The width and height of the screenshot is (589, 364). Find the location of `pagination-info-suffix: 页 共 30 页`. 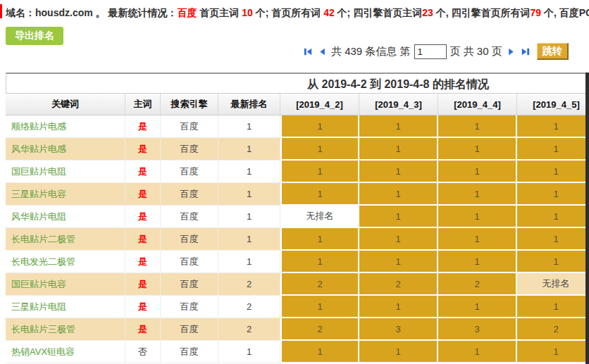

pagination-info-suffix: 页 共 30 页 is located at coordinates (476, 52).